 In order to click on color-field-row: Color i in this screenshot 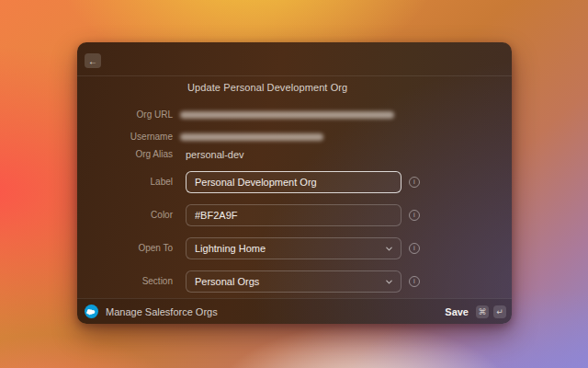, I will do `click(294, 215)`.